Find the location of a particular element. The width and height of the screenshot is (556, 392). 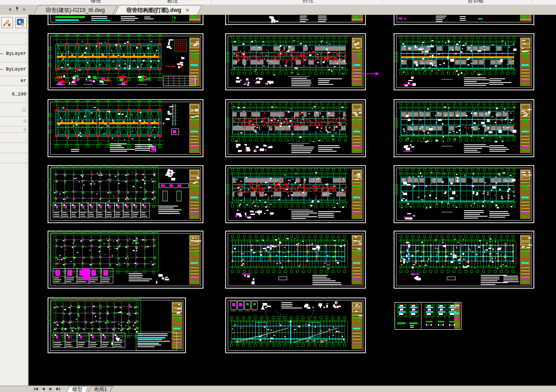

ribbon-panel-clipboard: 剪切板 is located at coordinates (476, 2).